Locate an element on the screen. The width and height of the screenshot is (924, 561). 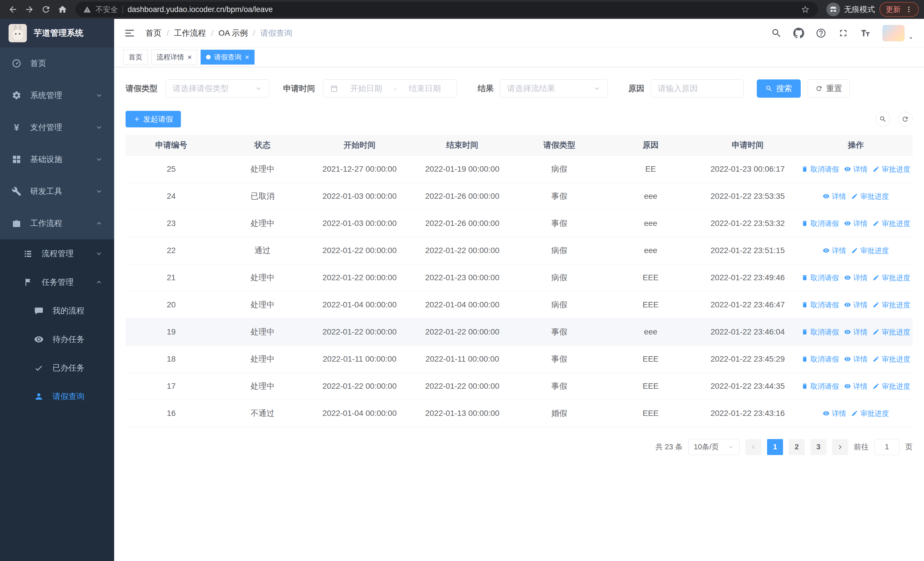
sidebar-item-workflow: 工作流程 is located at coordinates (57, 224).